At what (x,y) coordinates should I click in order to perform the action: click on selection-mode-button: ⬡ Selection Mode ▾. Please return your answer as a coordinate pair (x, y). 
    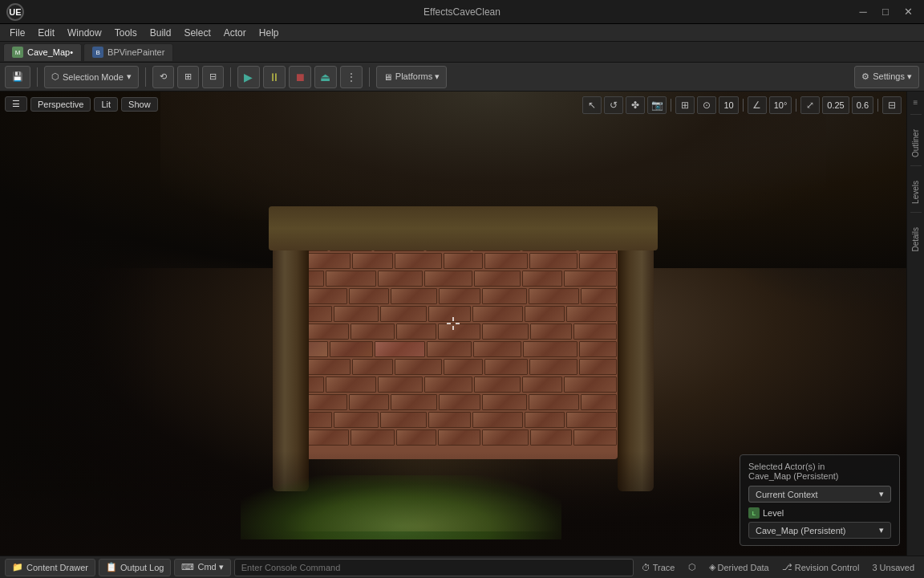
    Looking at the image, I should click on (91, 77).